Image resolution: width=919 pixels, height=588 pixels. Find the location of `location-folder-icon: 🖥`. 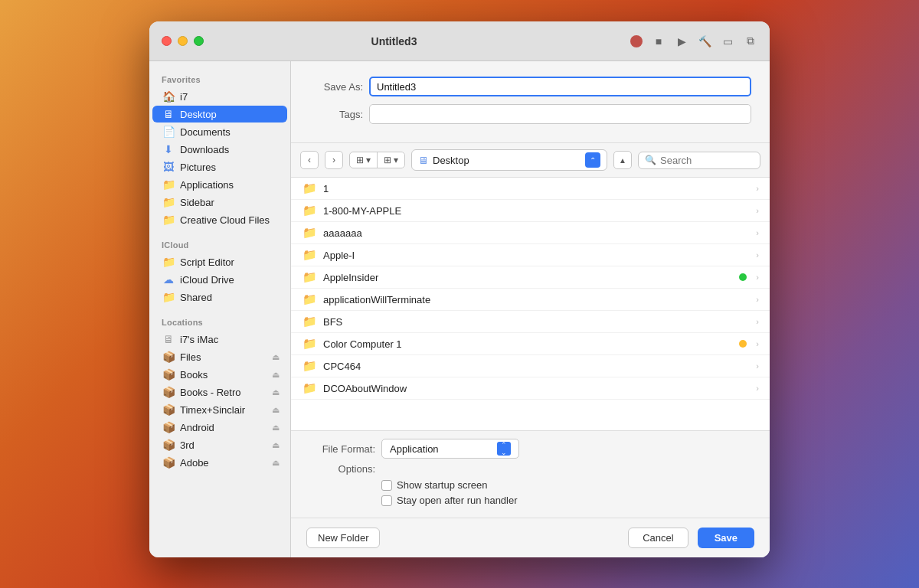

location-folder-icon: 🖥 is located at coordinates (423, 161).